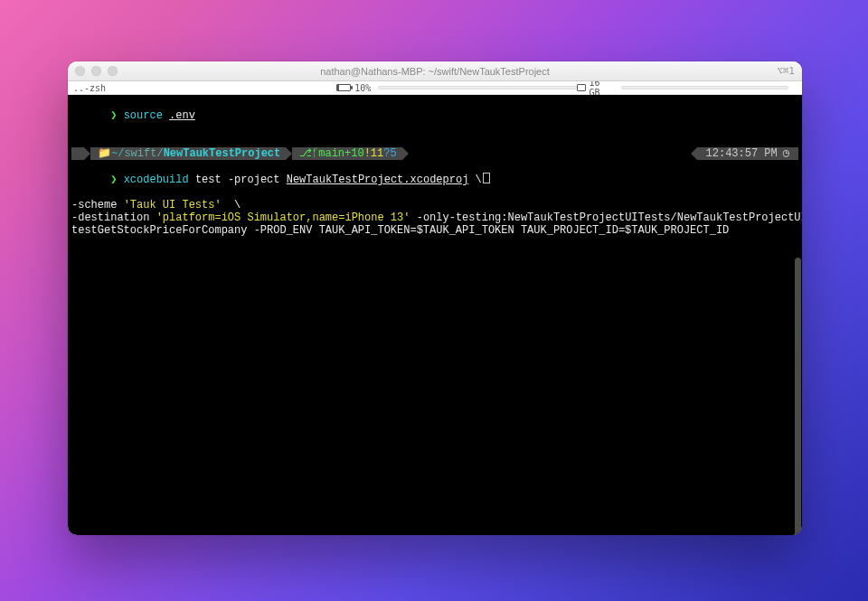  I want to click on terminal-line: -destination 'platform=iOS Simulator,nam…, so click(435, 218).